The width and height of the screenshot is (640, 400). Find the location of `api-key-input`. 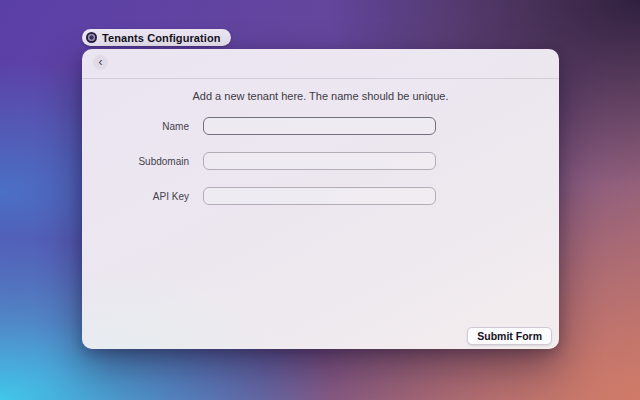

api-key-input is located at coordinates (320, 196).